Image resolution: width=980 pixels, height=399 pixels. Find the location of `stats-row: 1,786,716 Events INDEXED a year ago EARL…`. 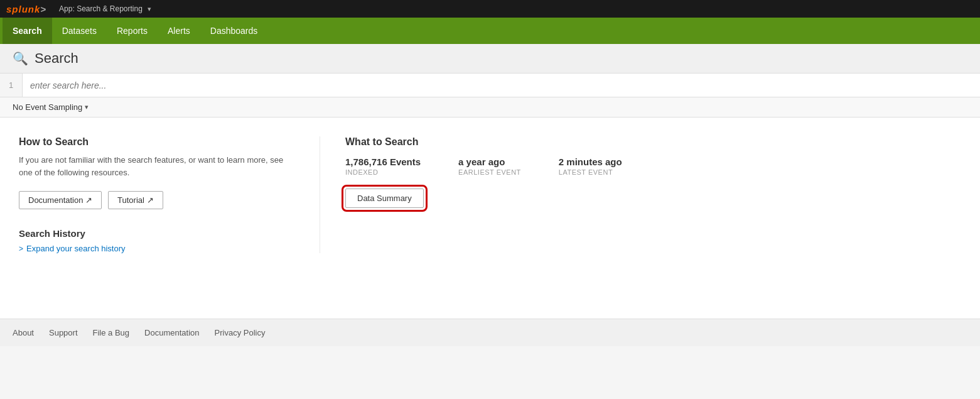

stats-row: 1,786,716 Events INDEXED a year ago EARL… is located at coordinates (653, 166).